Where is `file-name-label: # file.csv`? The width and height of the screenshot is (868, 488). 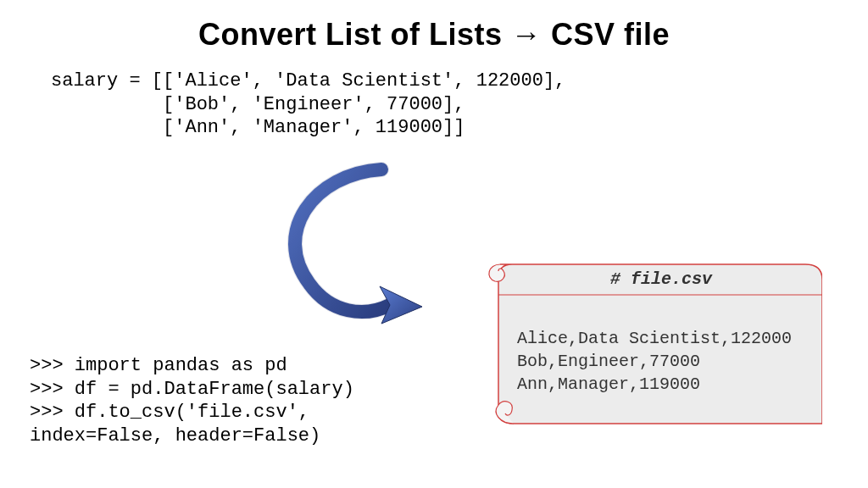
file-name-label: # file.csv is located at coordinates (661, 280).